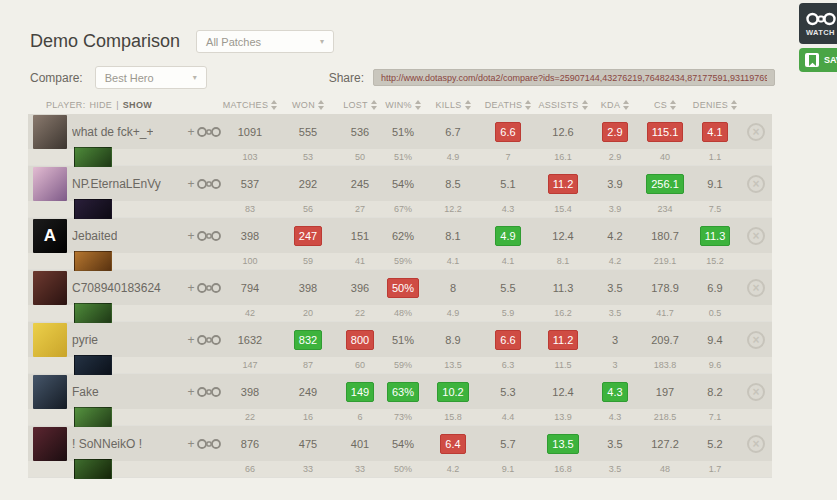  What do you see at coordinates (250, 184) in the screenshot?
I see `stat-matches: 537` at bounding box center [250, 184].